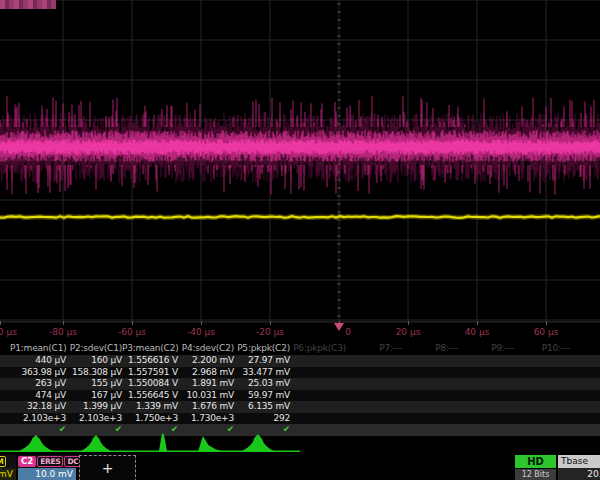 The height and width of the screenshot is (480, 600). I want to click on measure-sdev-p5: 6.135 mV, so click(262, 407).